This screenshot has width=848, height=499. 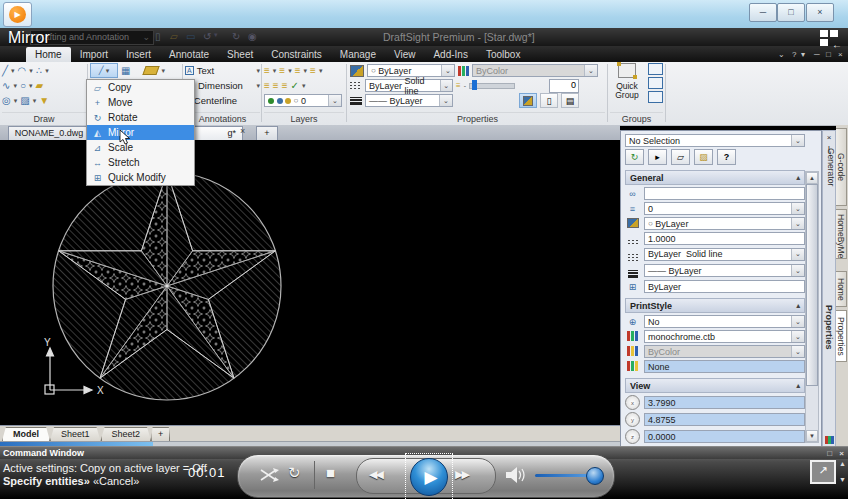 What do you see at coordinates (782, 54) in the screenshot?
I see `ribbon-collapse-icon: ⌄` at bounding box center [782, 54].